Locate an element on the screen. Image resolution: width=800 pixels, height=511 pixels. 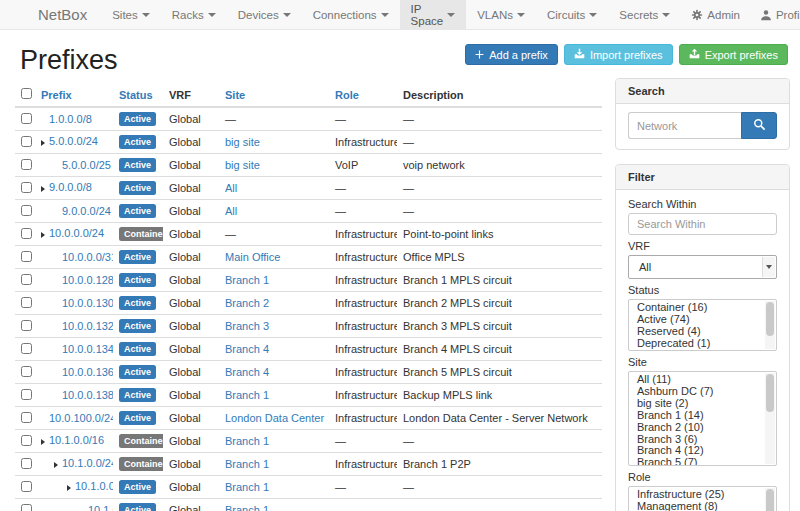
prefix-link: 10.0.0.0/31 is located at coordinates (88, 257).